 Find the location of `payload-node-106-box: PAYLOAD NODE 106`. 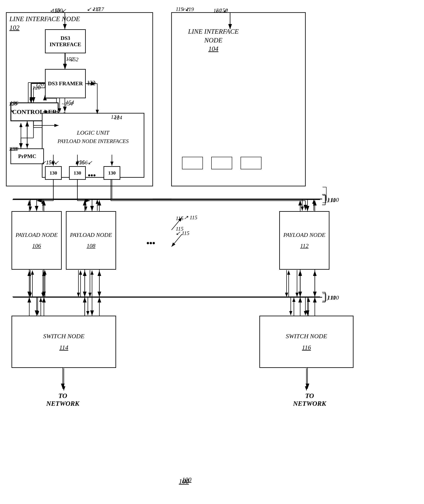

payload-node-106-box: PAYLOAD NODE 106 is located at coordinates (37, 240).